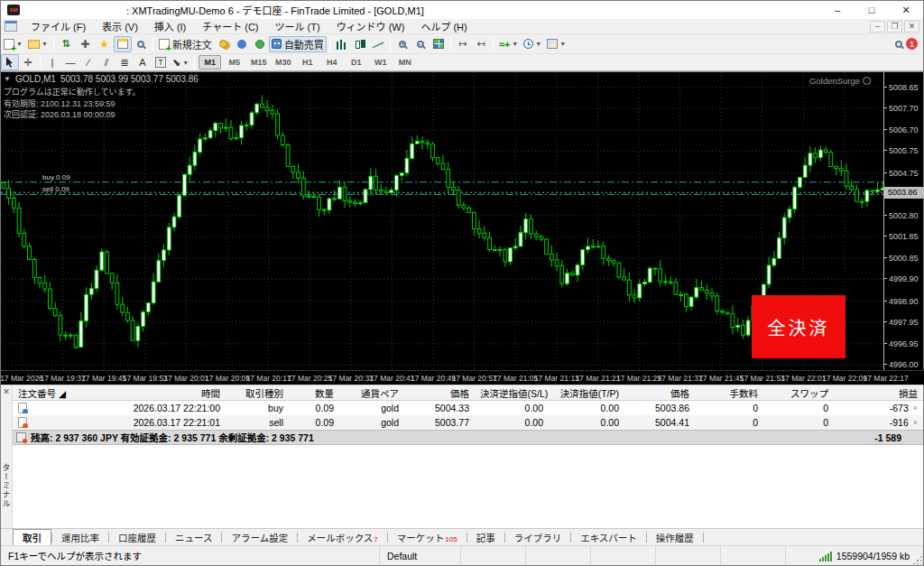 The width and height of the screenshot is (924, 566). I want to click on terminal-tab-2: 口座履歴, so click(137, 537).